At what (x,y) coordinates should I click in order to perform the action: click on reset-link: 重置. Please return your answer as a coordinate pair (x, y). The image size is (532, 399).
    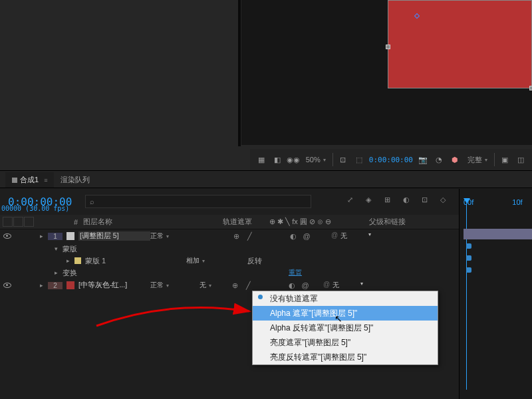
    Looking at the image, I should click on (295, 273).